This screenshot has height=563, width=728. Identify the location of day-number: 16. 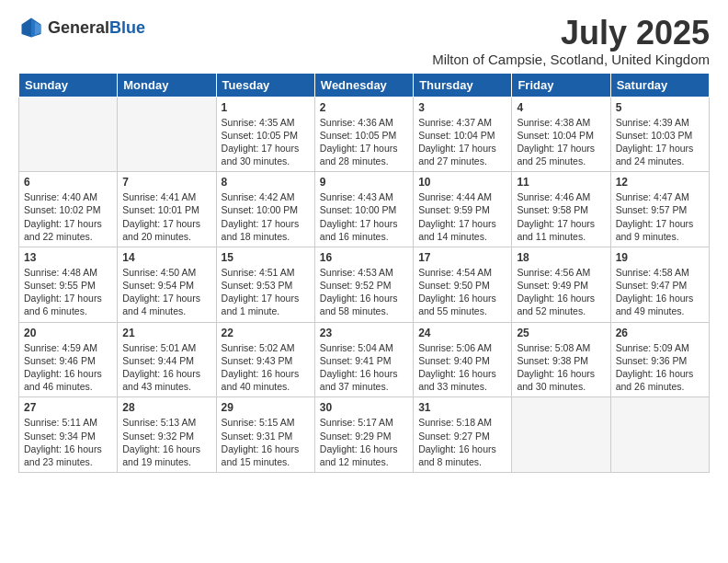
(364, 258).